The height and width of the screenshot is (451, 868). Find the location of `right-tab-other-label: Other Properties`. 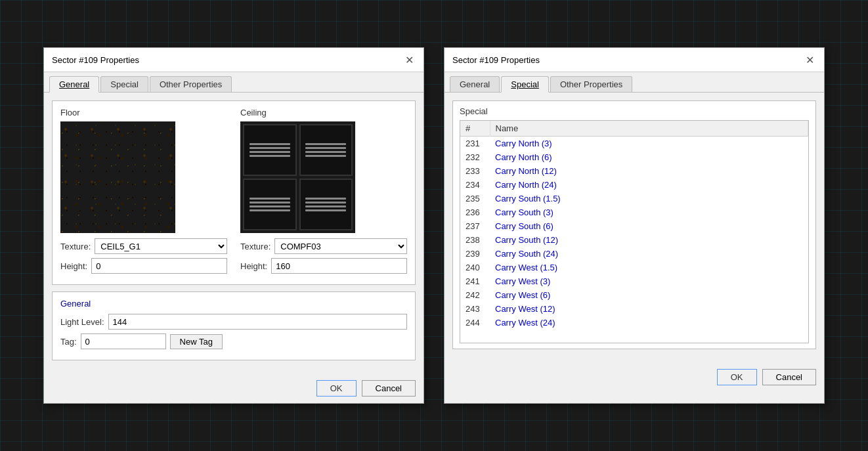

right-tab-other-label: Other Properties is located at coordinates (591, 84).